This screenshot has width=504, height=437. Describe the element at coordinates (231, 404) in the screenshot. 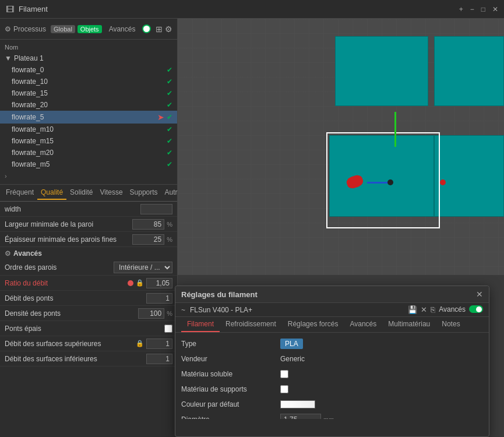

I see `couleur-label: Couleur par défaut` at that location.